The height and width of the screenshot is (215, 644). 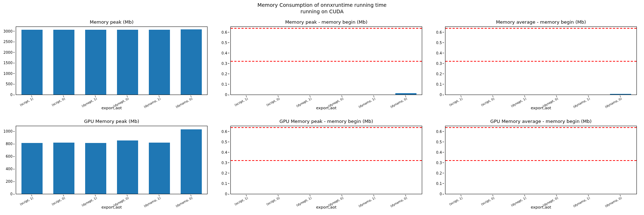 I want to click on y-tick-label: 1500, so click(x=8, y=63).